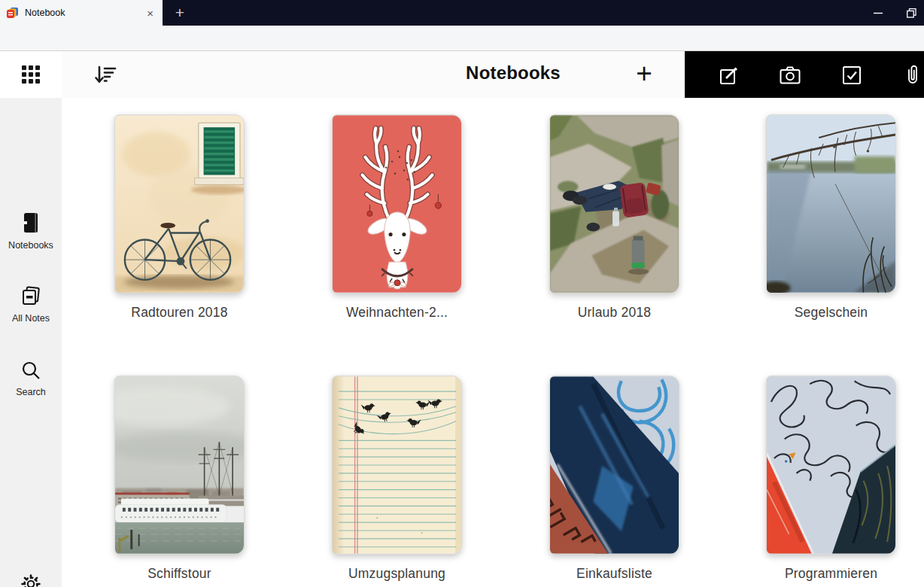 This screenshot has height=587, width=924. I want to click on notebook-title: Segelschein, so click(831, 313).